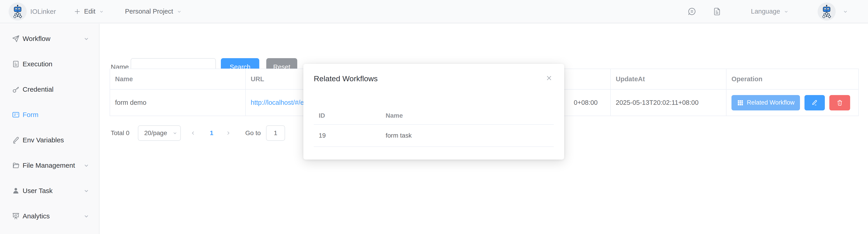 The width and height of the screenshot is (868, 234). What do you see at coordinates (840, 103) in the screenshot?
I see `delete-button` at bounding box center [840, 103].